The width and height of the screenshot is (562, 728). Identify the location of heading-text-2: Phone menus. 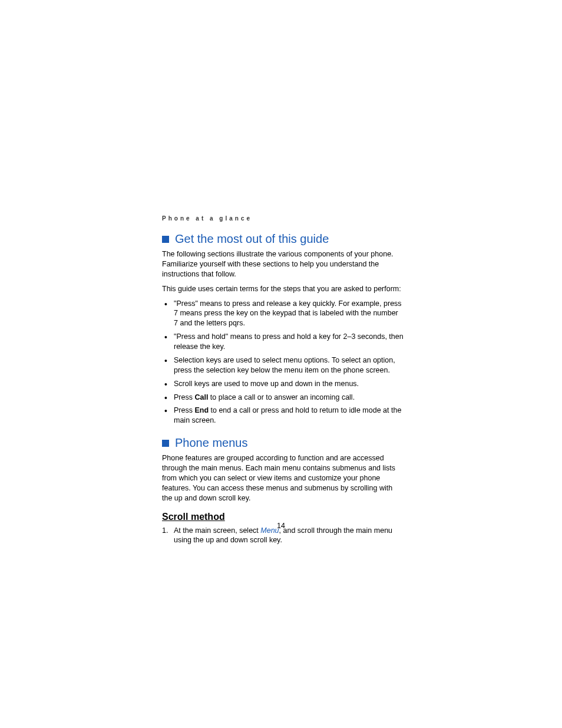
(211, 443).